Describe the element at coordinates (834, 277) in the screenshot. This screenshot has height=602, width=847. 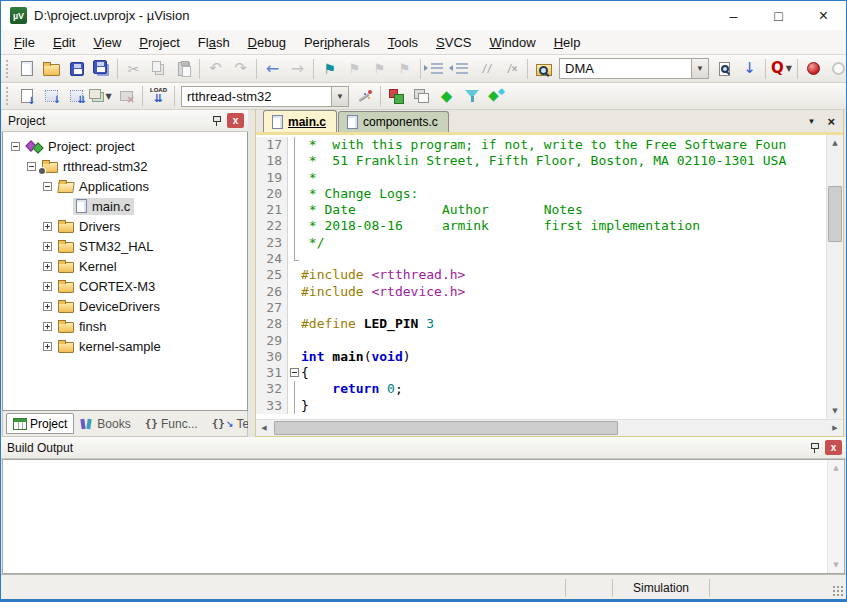
I see `editor-vertical-scrollbar: ▲ ▼` at that location.